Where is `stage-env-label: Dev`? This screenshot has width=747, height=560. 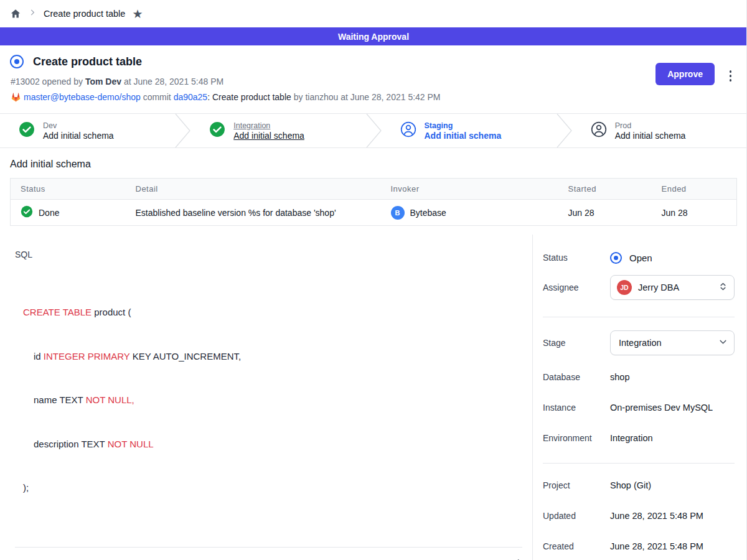
stage-env-label: Dev is located at coordinates (78, 126).